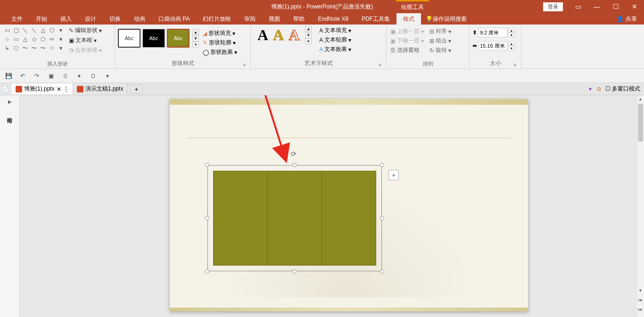 The image size is (644, 317). What do you see at coordinates (640, 309) in the screenshot?
I see `next-slide-icon: ⏭` at bounding box center [640, 309].